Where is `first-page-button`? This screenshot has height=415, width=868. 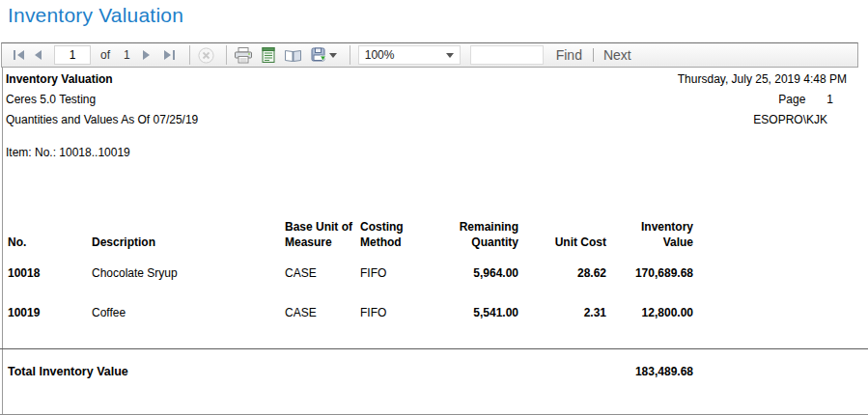 first-page-button is located at coordinates (18, 55).